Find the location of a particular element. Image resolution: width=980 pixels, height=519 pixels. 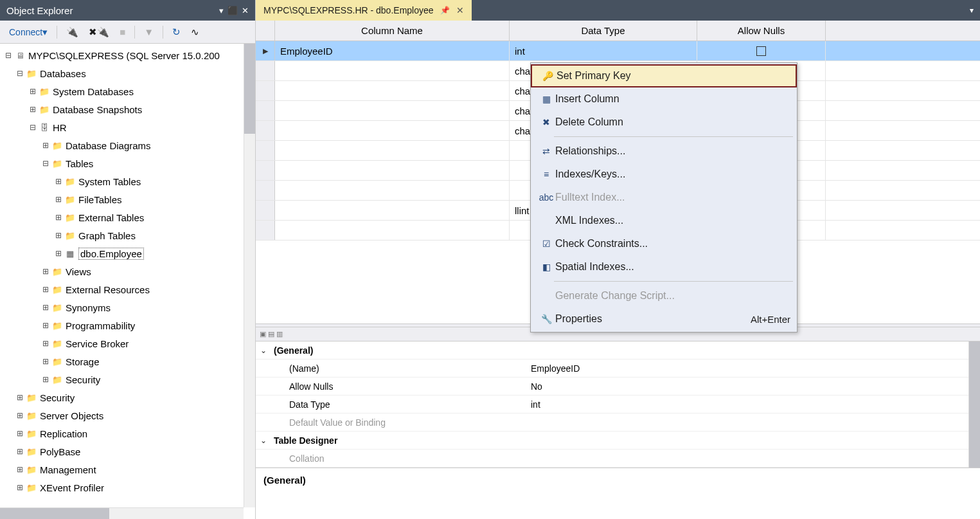

document-tab: MYPC\SQLEXPRESS.HR - dbo.Employee 📌 ✕ is located at coordinates (364, 10).